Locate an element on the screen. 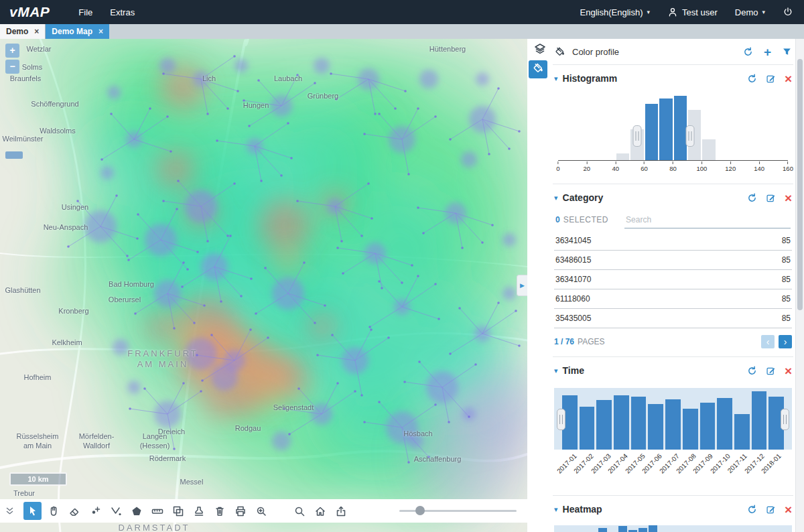  zoom-slider is located at coordinates (458, 511).